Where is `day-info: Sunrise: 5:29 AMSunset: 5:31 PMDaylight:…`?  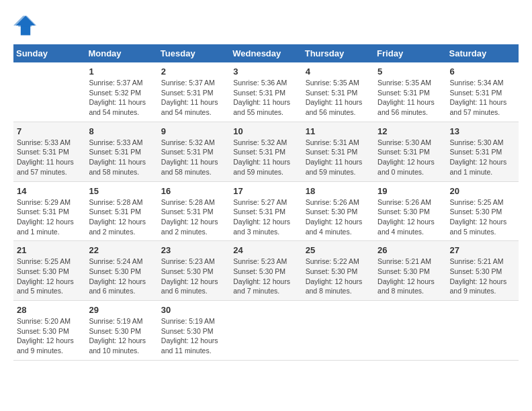 day-info: Sunrise: 5:29 AMSunset: 5:31 PMDaylight:… is located at coordinates (50, 218).